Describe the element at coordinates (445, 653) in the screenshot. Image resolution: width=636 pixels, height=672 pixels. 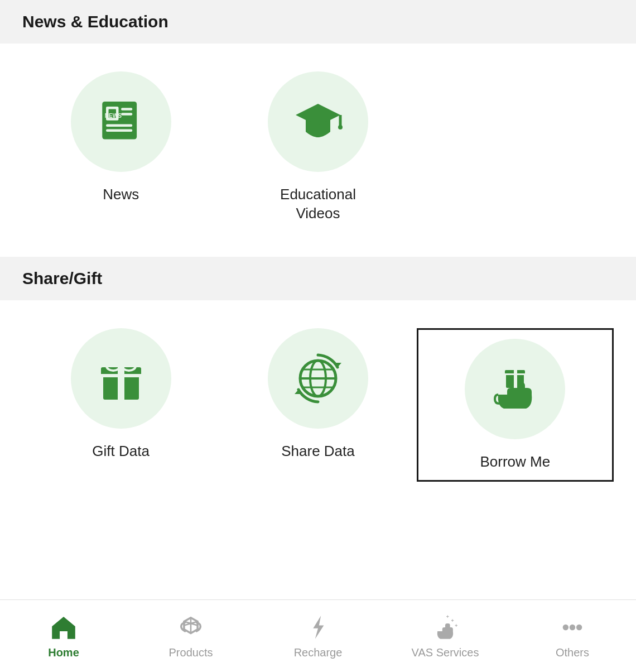
I see `vas-services-nav-label: VAS Services` at that location.